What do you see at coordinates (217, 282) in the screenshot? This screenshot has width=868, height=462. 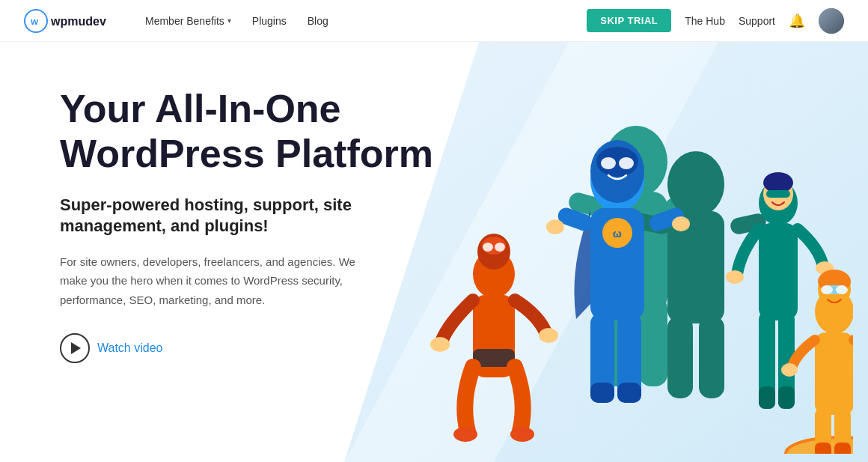 I see `hero-description: For site owners, developers, freelancers…` at bounding box center [217, 282].